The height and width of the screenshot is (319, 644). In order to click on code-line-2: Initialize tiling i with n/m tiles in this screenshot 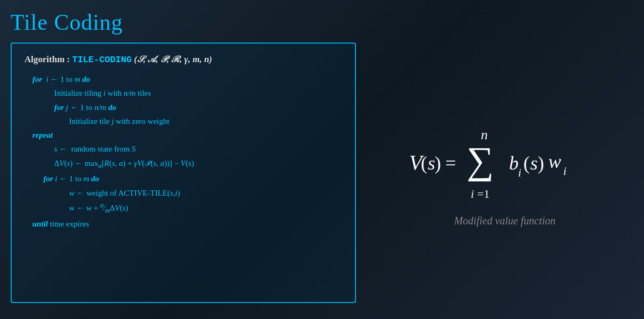, I will do `click(183, 93)`.